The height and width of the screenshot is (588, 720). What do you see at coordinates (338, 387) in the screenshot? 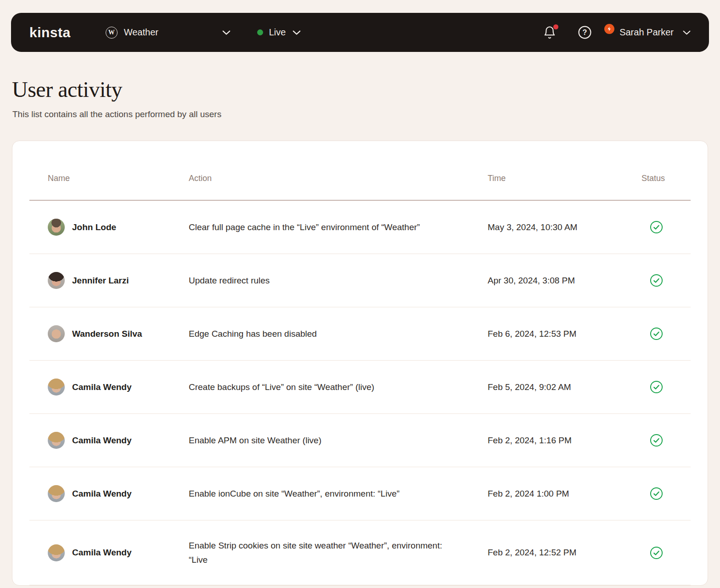
I see `action-cell: Create backups of “Live” on site “Weathe…` at bounding box center [338, 387].